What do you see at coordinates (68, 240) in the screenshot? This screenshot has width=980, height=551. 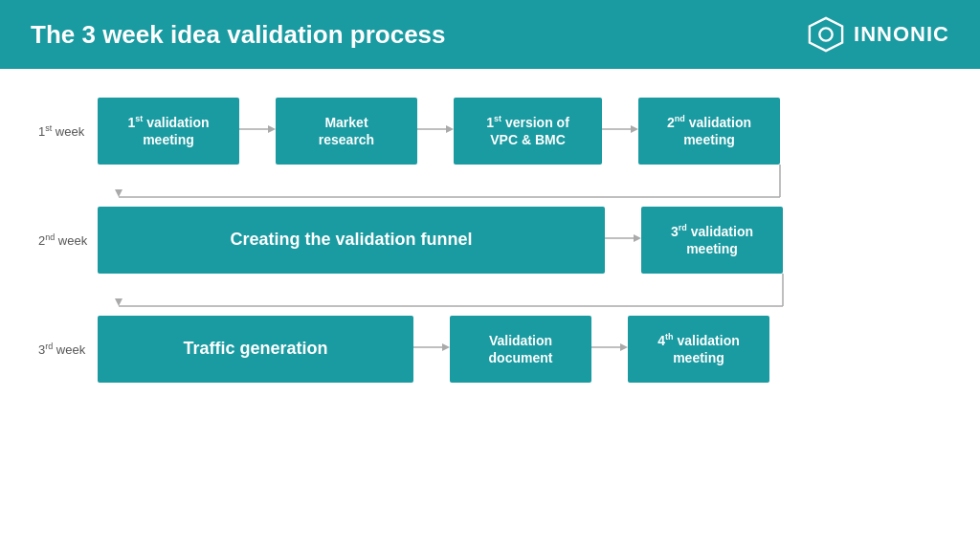 I see `week2-label: 2nd week` at bounding box center [68, 240].